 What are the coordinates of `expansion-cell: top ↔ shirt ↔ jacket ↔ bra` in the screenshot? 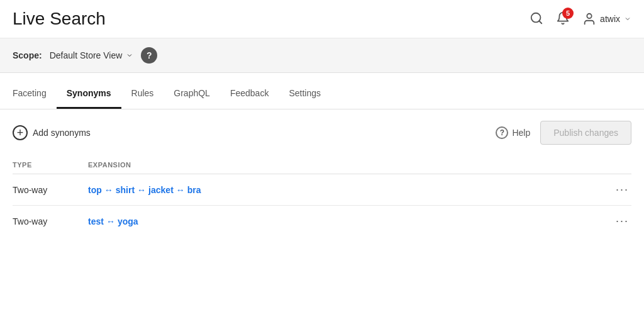 It's located at (344, 190).